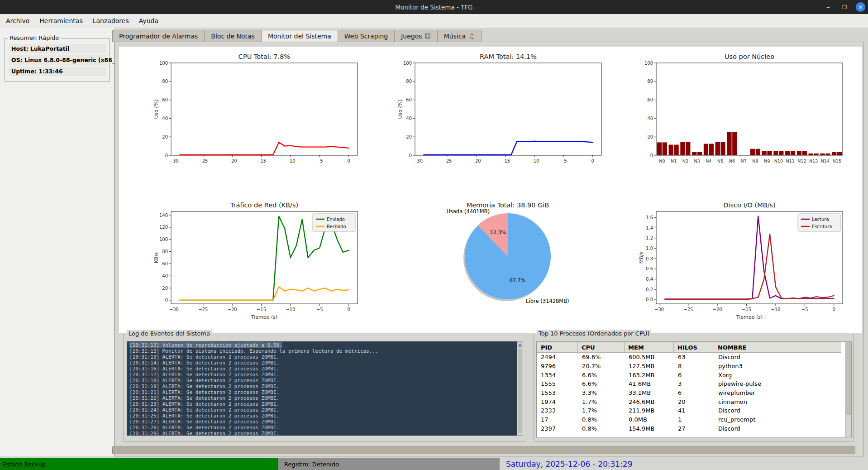 The image size is (868, 470). I want to click on cell-hilos: 41, so click(694, 410).